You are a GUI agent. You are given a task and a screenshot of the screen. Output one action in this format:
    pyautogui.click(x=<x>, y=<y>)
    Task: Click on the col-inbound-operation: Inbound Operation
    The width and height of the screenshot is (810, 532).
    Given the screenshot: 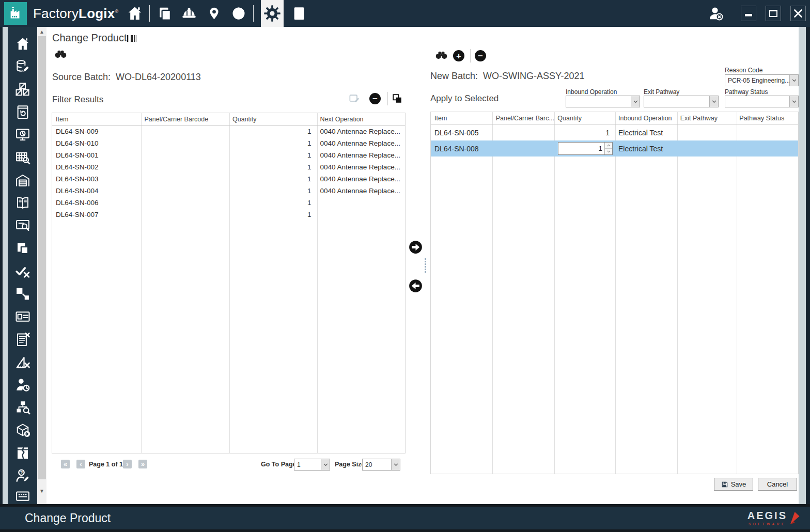 What is the action you would take?
    pyautogui.click(x=646, y=118)
    